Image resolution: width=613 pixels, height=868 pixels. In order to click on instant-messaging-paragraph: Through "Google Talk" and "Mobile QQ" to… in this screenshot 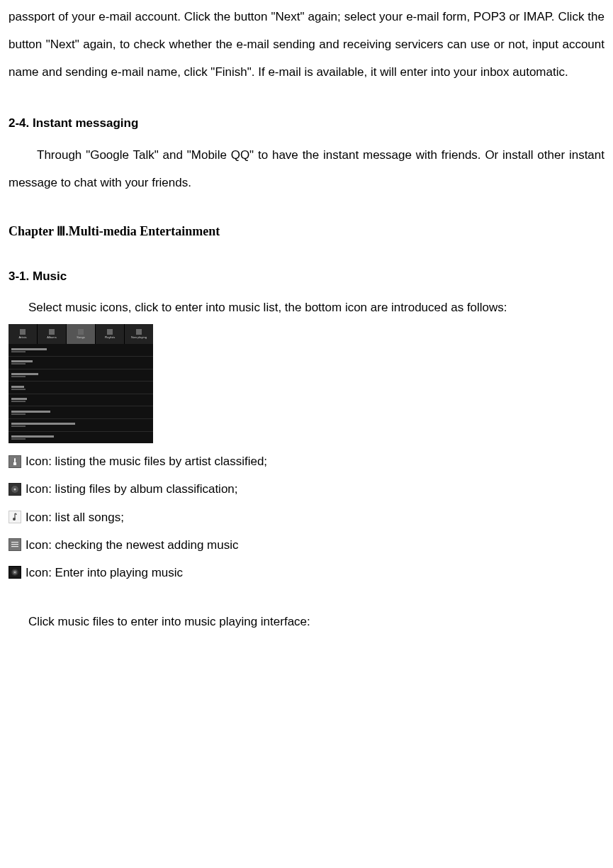, I will do `click(306, 169)`.